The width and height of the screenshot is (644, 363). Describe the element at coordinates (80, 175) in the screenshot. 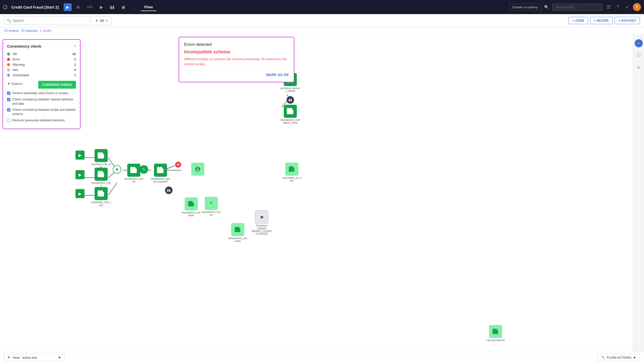

I see `arrow-icon-2: ▶` at that location.